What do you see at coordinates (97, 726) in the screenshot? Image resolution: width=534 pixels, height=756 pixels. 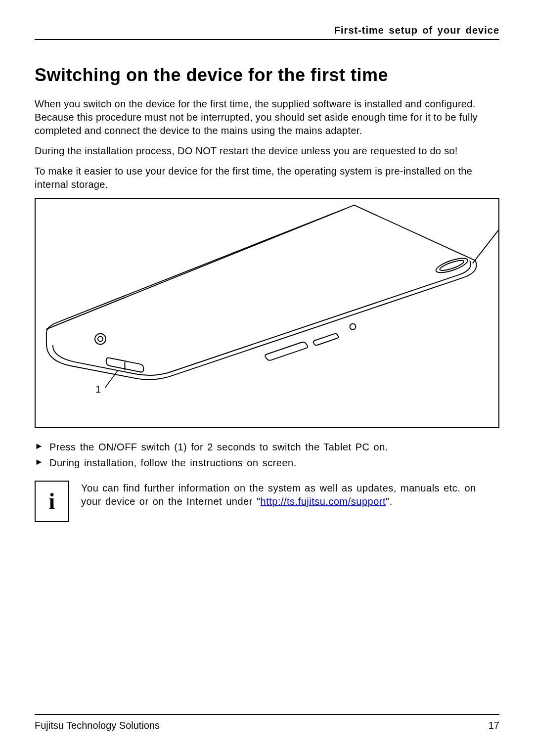 I see `footer-left: Fujitsu Technology Solutions` at bounding box center [97, 726].